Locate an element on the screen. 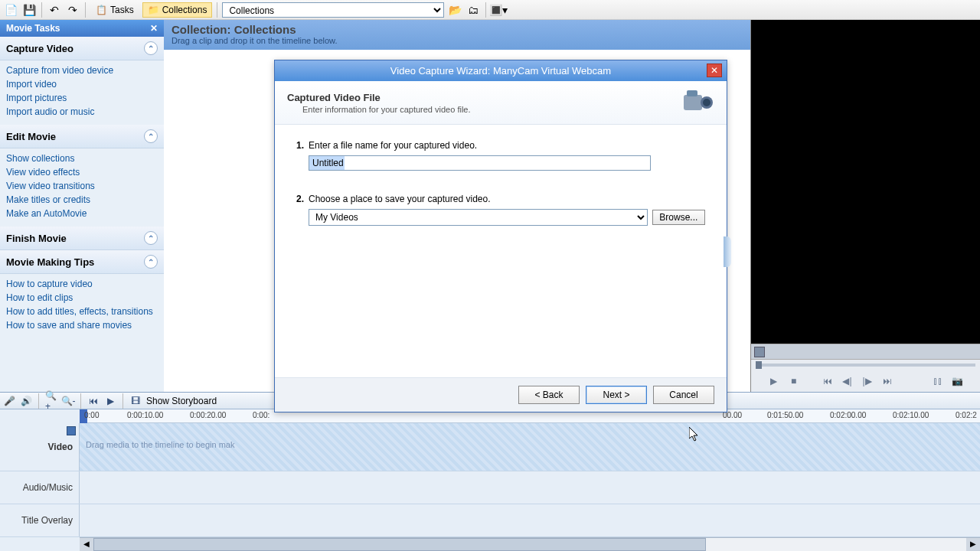 The image size is (980, 551). section-tips: Movie Making Tips ⌃ is located at coordinates (82, 262).